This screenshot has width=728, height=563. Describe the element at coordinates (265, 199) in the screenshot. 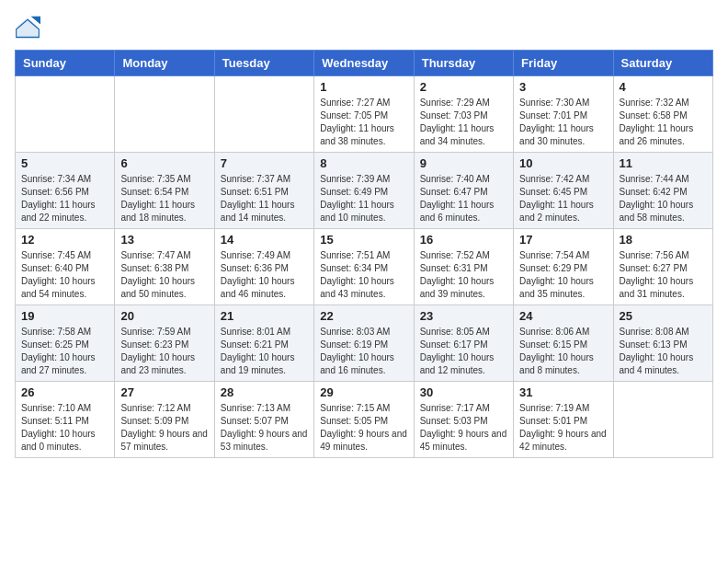

I see `day-info: Sunrise: 7:37 AM Sunset: 6:51 PM Dayligh…` at that location.